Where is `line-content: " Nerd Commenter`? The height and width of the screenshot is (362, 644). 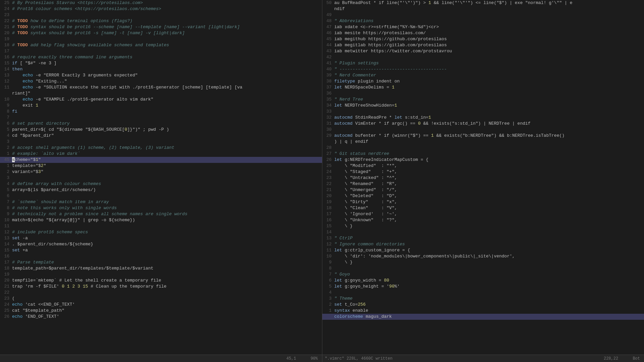 line-content: " Nerd Commenter is located at coordinates (489, 75).